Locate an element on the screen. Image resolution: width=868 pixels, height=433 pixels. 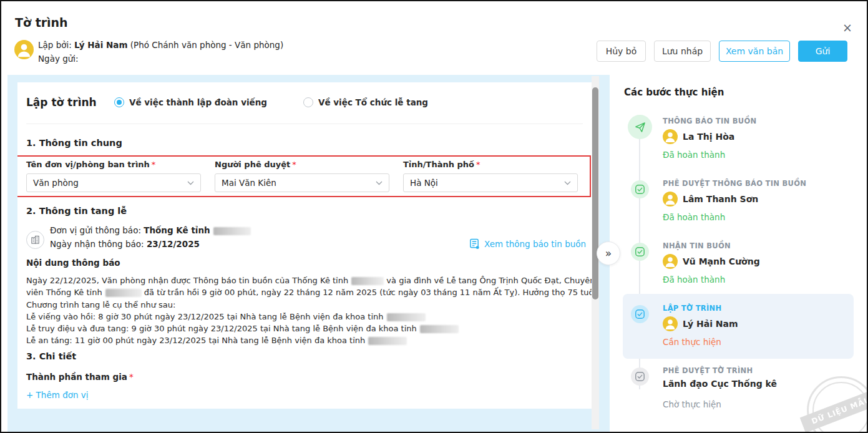
creator-avatar is located at coordinates (24, 50).